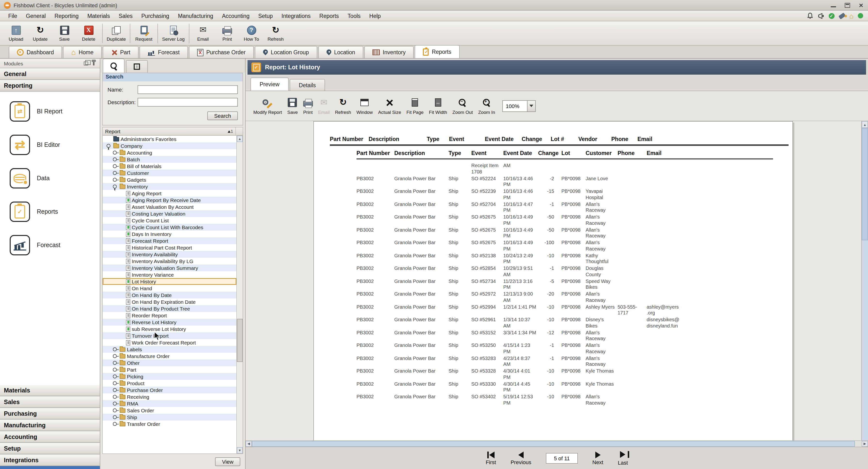 The image size is (868, 469). What do you see at coordinates (865, 184) in the screenshot?
I see `preview-scrollbar-thumb` at bounding box center [865, 184].